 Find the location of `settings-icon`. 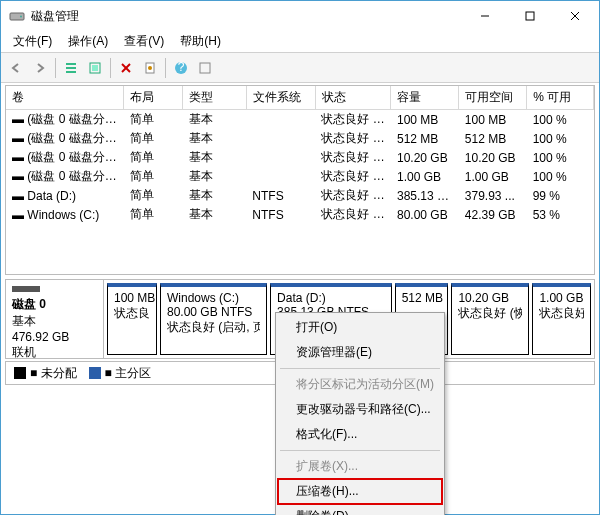

settings-icon is located at coordinates (205, 68).